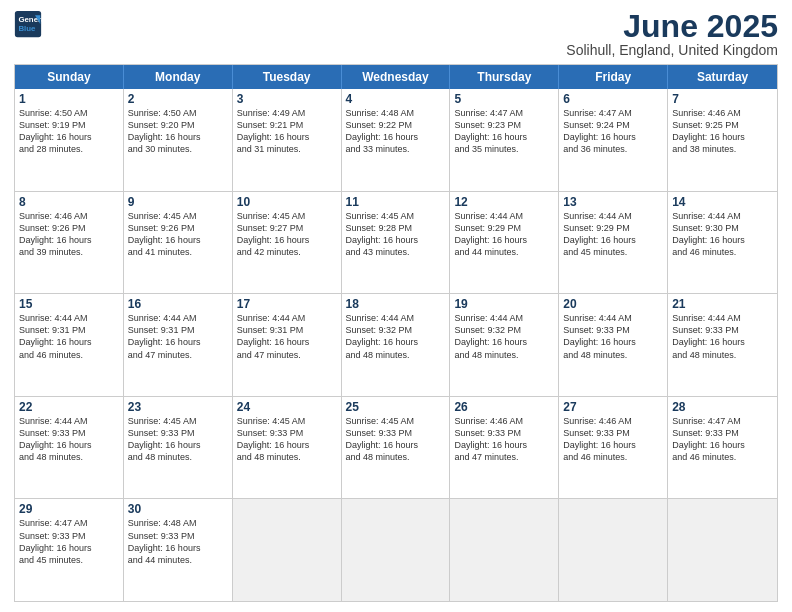 This screenshot has width=792, height=612. I want to click on cell-19: 19Sunrise: 4:44 AMSunset: 9:32 PMDayligh…, so click(504, 345).